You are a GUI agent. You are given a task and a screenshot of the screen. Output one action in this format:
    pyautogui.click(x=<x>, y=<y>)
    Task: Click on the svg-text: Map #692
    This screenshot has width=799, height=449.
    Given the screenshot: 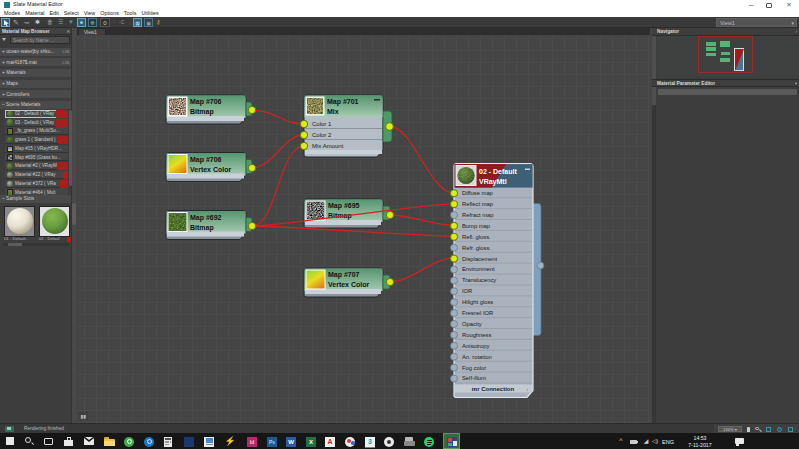 What is the action you would take?
    pyautogui.click(x=206, y=218)
    